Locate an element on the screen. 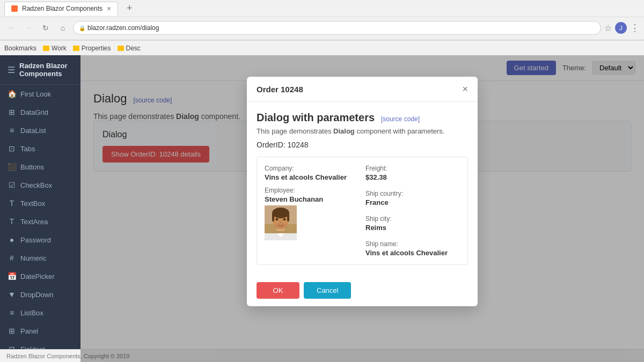 The width and height of the screenshot is (644, 362). sidebar-item-checkbox: ☑ CheckBox is located at coordinates (40, 185).